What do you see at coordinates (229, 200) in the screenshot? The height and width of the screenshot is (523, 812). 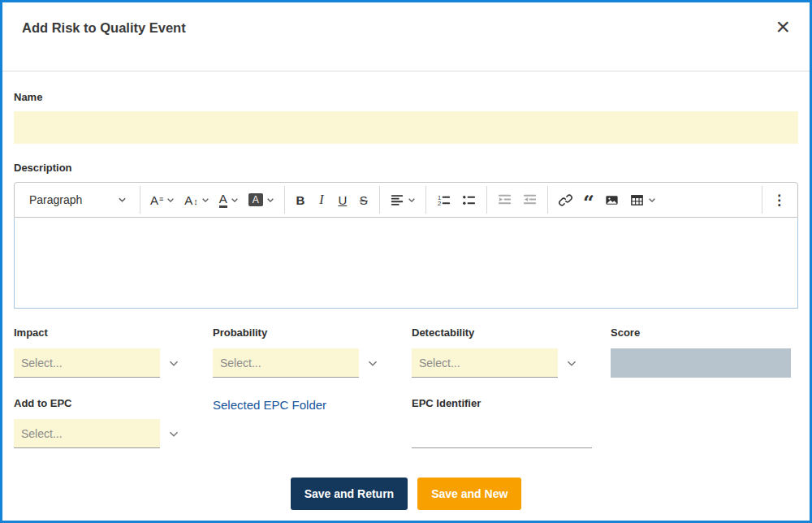 I see `font-color-button: A` at bounding box center [229, 200].